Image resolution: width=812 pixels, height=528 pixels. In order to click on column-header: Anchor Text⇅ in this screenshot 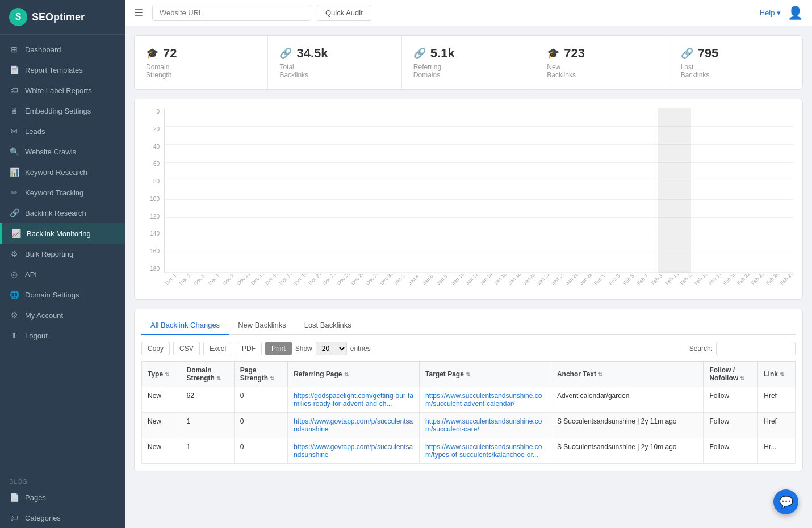, I will do `click(627, 375)`.